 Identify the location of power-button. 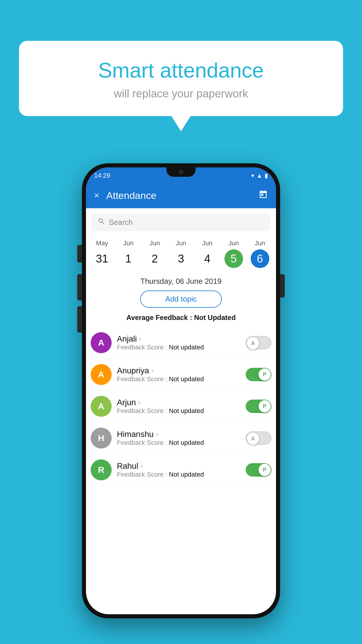
(282, 286).